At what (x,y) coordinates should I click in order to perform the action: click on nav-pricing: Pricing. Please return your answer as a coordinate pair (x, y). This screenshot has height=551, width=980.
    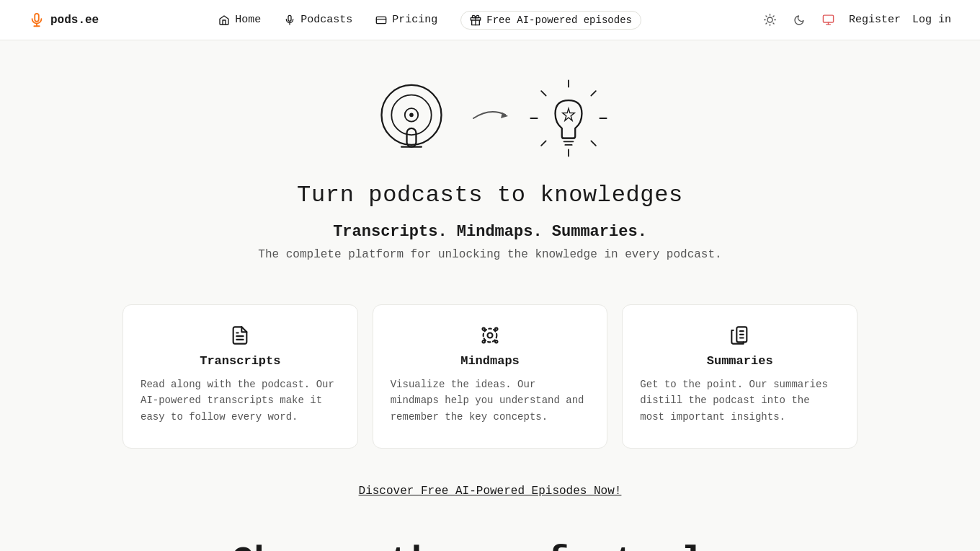
    Looking at the image, I should click on (406, 20).